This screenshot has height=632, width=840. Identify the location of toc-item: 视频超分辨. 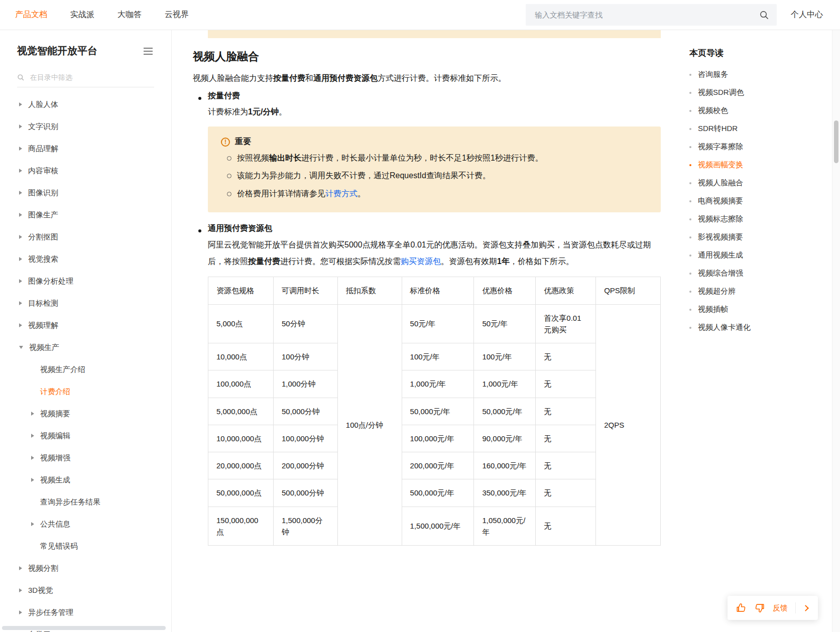
(765, 291).